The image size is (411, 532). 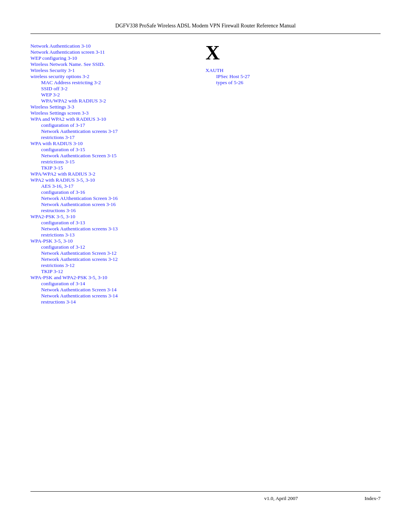 What do you see at coordinates (110, 144) in the screenshot?
I see `left-entry-16: WPA with RADIUS 3-10` at bounding box center [110, 144].